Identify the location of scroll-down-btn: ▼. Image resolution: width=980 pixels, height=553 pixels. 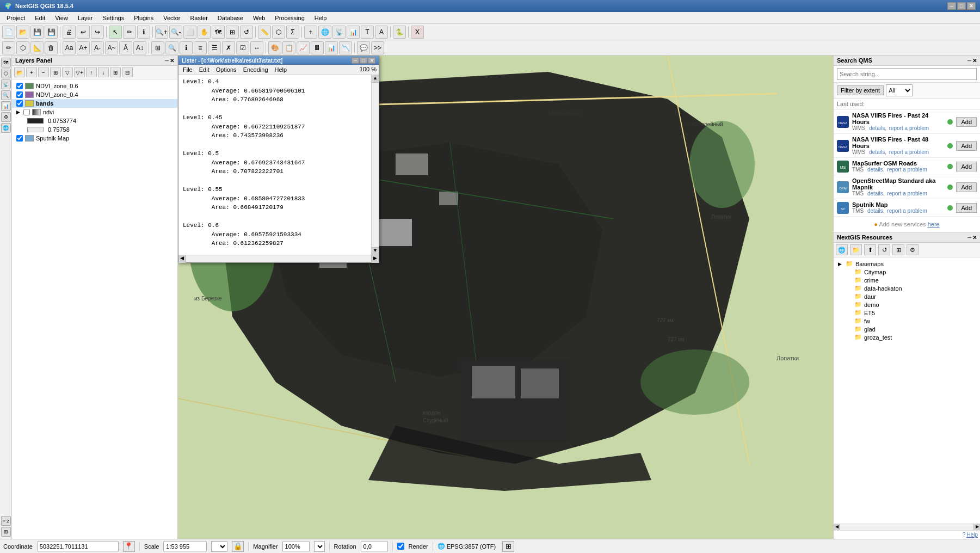
(375, 251).